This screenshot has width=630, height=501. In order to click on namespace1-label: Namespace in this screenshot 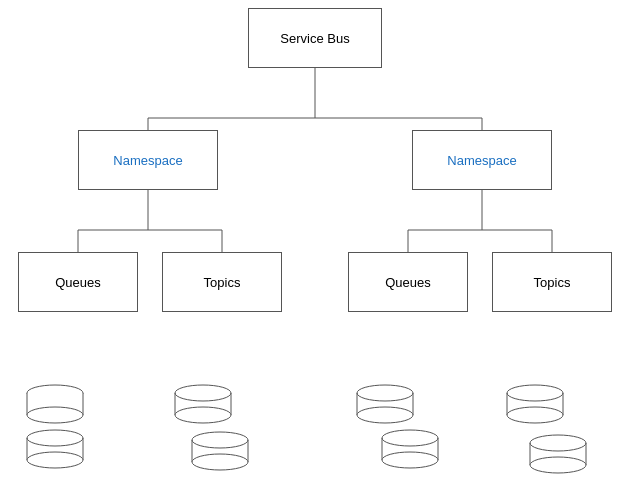, I will do `click(148, 160)`.